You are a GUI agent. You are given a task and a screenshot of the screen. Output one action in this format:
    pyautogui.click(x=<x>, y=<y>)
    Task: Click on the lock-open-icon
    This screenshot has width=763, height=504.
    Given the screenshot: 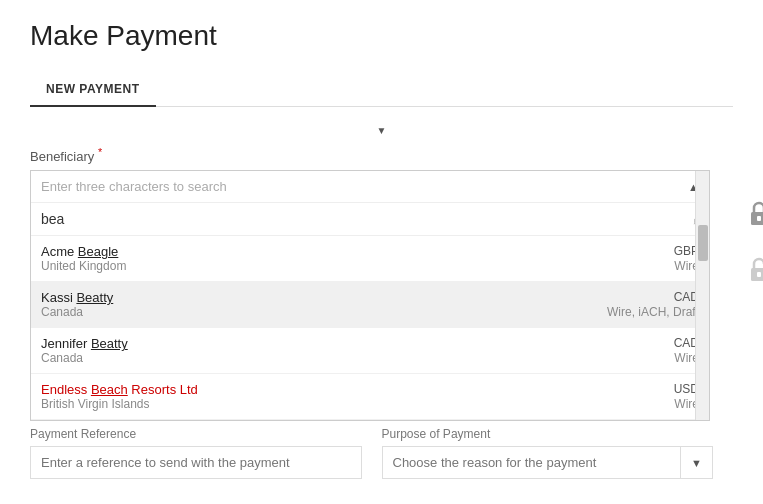 What is the action you would take?
    pyautogui.click(x=756, y=269)
    